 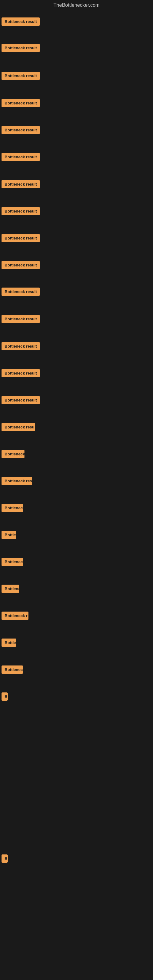 What do you see at coordinates (13, 455) in the screenshot?
I see `bottleneck-item: Bottleneck` at bounding box center [13, 455].